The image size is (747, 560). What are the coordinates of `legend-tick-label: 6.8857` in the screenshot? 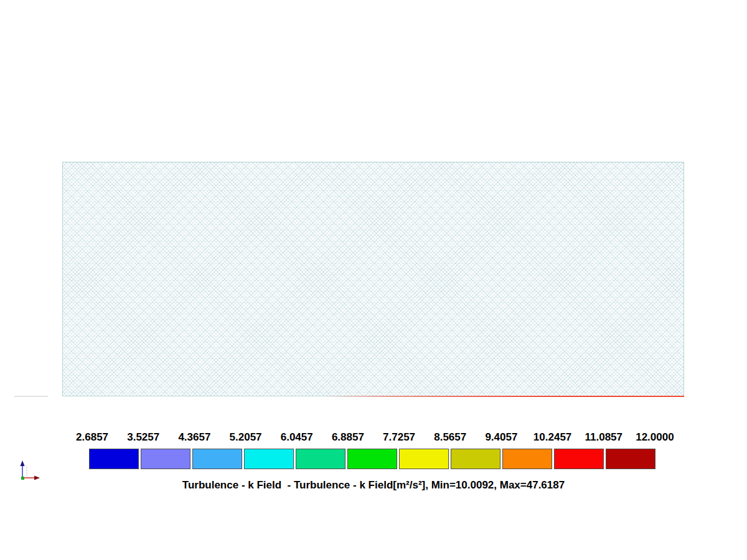 It's located at (348, 437).